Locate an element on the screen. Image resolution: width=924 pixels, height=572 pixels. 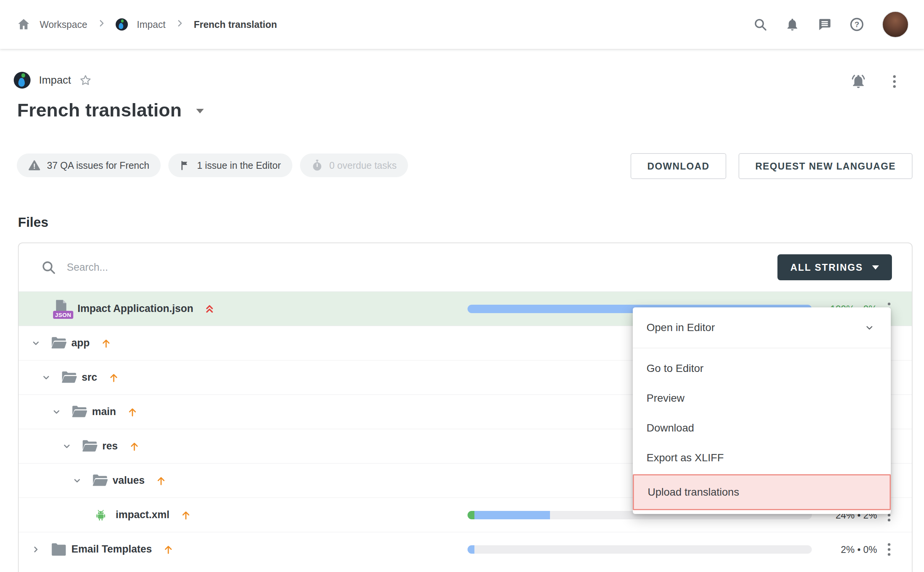
caret-down-icon is located at coordinates (876, 267).